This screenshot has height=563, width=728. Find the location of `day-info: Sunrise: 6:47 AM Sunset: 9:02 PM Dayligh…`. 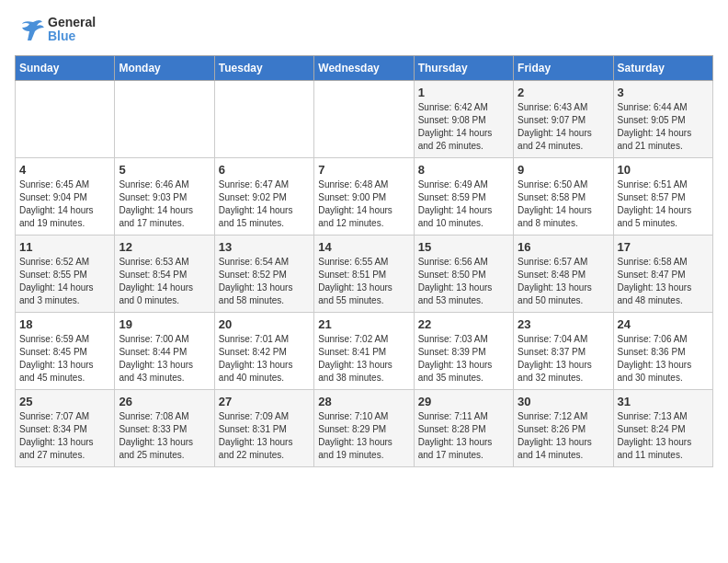

day-info: Sunrise: 6:47 AM Sunset: 9:02 PM Dayligh… is located at coordinates (265, 204).